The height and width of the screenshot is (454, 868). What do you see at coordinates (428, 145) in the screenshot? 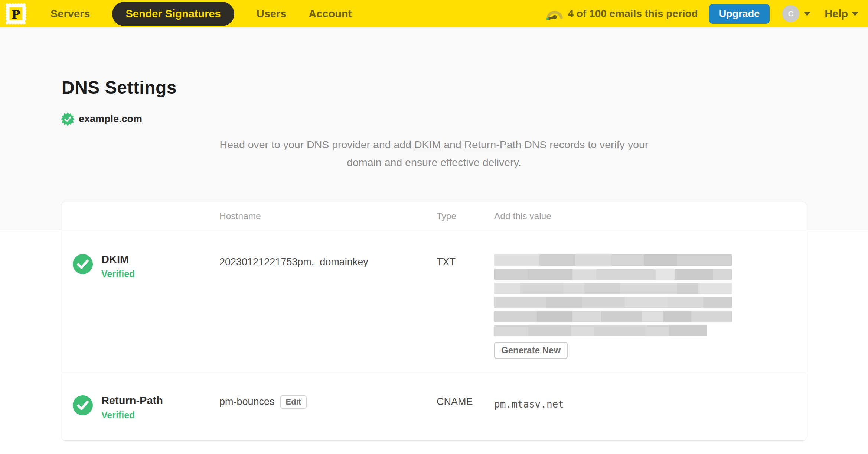
I see `dkim-link: DKIM` at bounding box center [428, 145].